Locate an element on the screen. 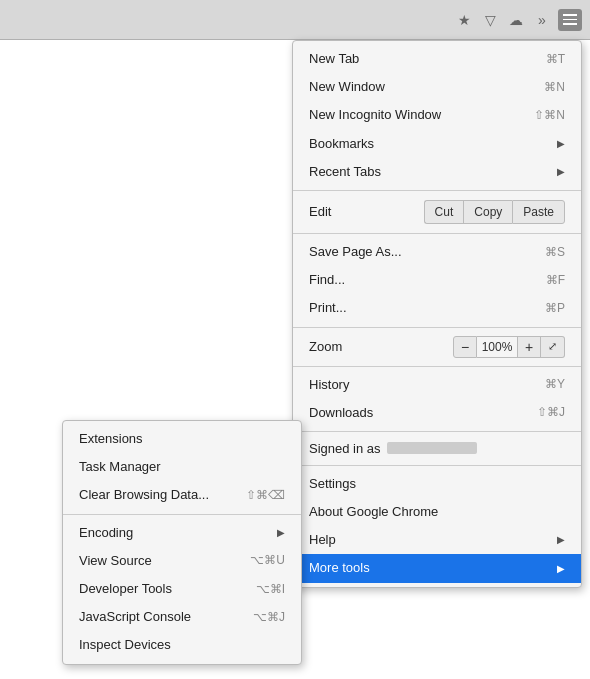 This screenshot has height=679, width=590. menu-item-label: Clear Browsing Data... is located at coordinates (144, 495).